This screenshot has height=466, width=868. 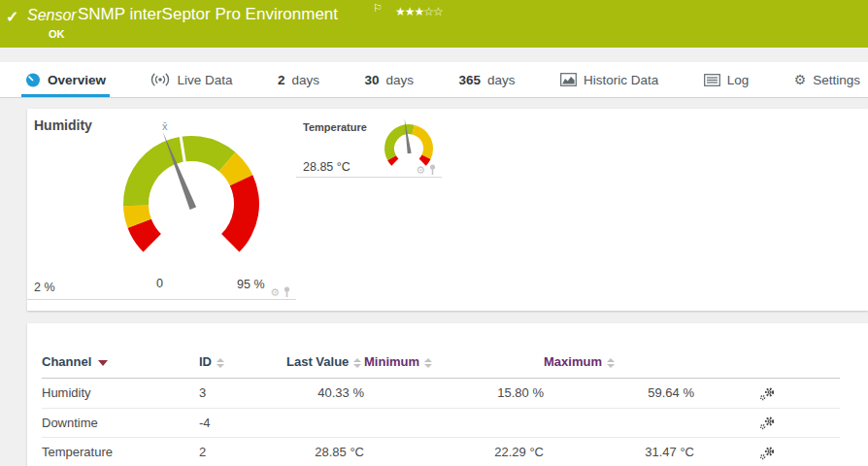 I want to click on tab-label: Historic Data, so click(x=621, y=80).